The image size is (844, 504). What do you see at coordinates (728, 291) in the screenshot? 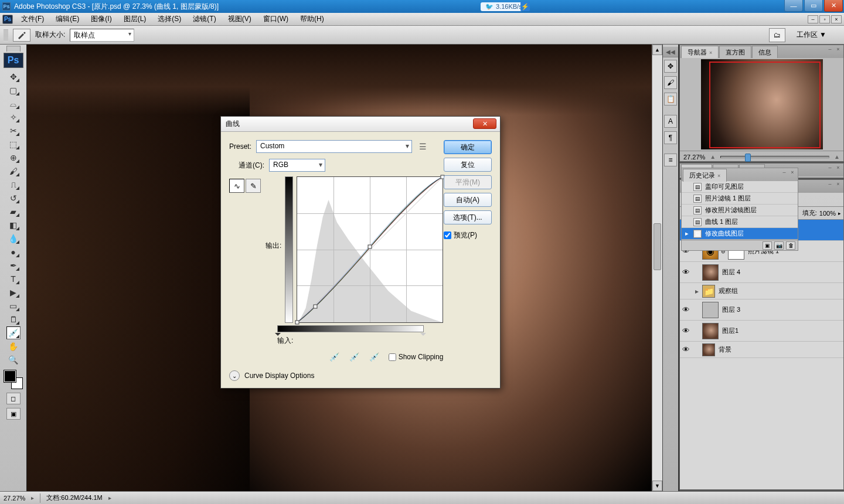
I see `layer-name: 观察组` at bounding box center [728, 291].